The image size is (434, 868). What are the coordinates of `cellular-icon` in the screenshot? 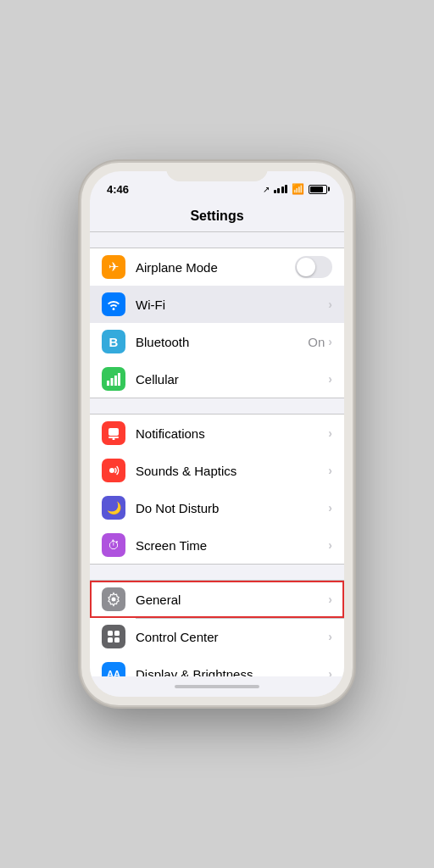 It's located at (114, 379).